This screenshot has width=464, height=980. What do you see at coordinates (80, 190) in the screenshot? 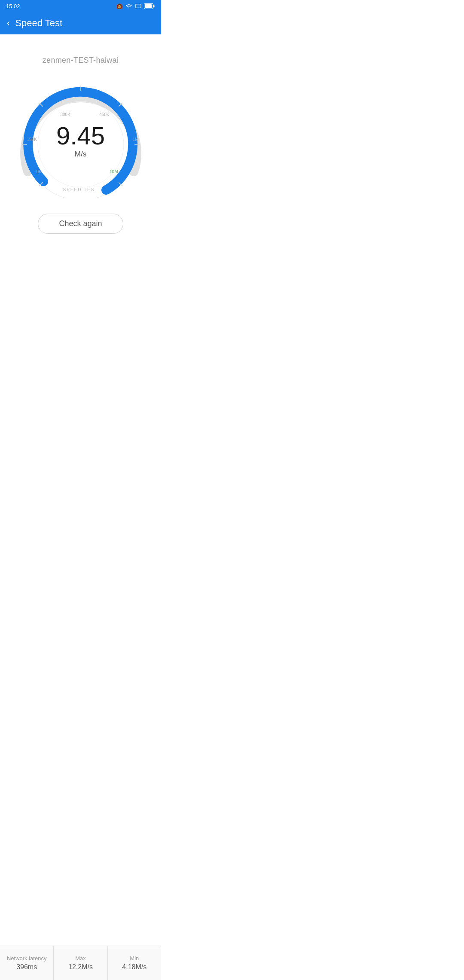
I see `speed-test-label: SPEED TEST` at bounding box center [80, 190].